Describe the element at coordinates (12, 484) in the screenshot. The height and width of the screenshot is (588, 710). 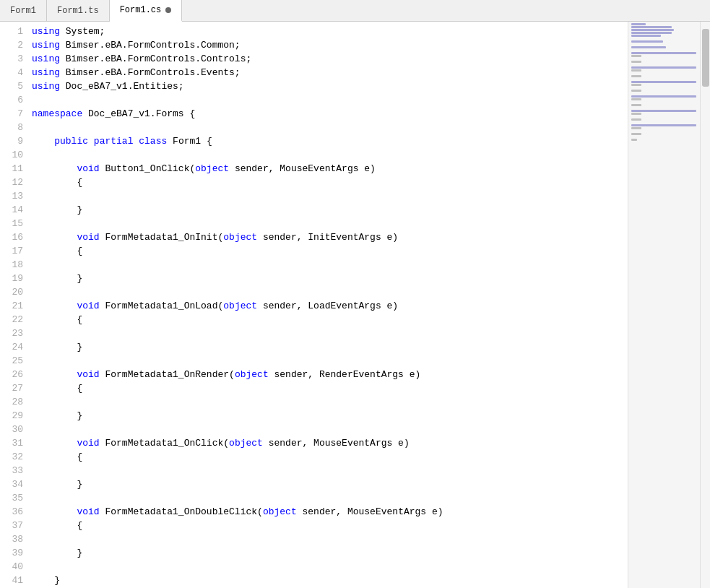
I see `line-number-34: 34` at that location.